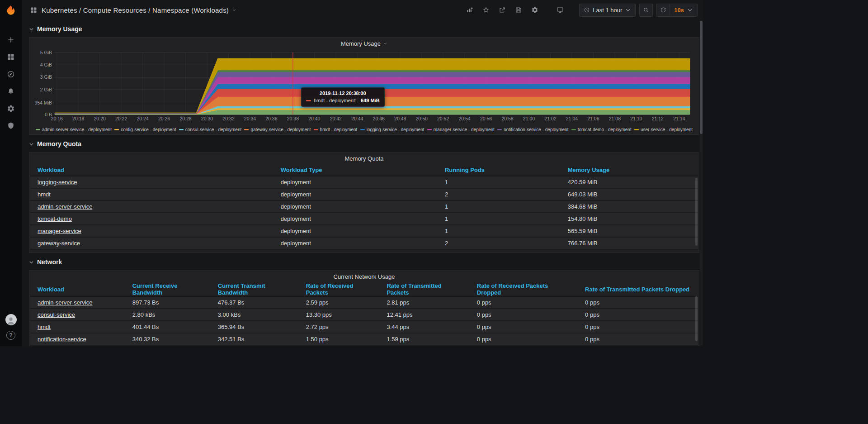 The image size is (868, 424). I want to click on add-panel-button, so click(470, 10).